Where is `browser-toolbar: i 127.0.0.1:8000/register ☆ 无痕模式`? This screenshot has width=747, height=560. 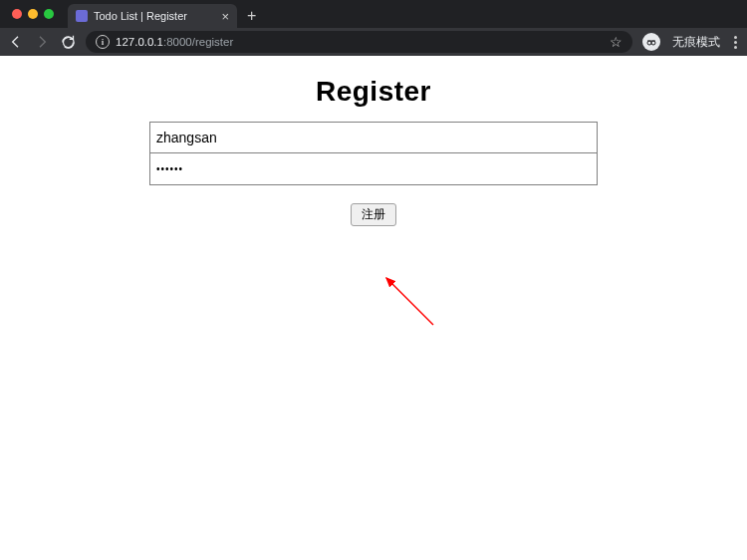
browser-toolbar: i 127.0.0.1:8000/register ☆ 无痕模式 is located at coordinates (374, 42).